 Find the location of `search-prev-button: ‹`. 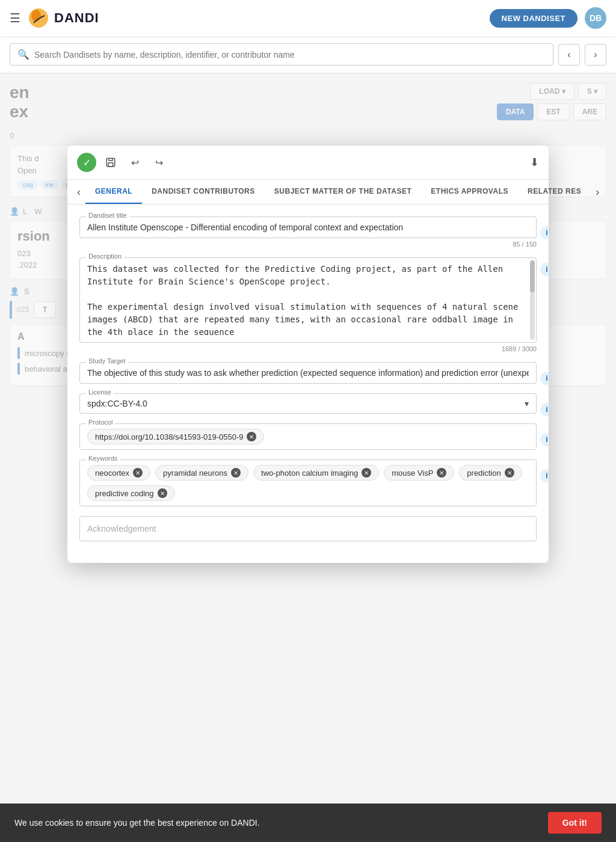

search-prev-button: ‹ is located at coordinates (569, 55).